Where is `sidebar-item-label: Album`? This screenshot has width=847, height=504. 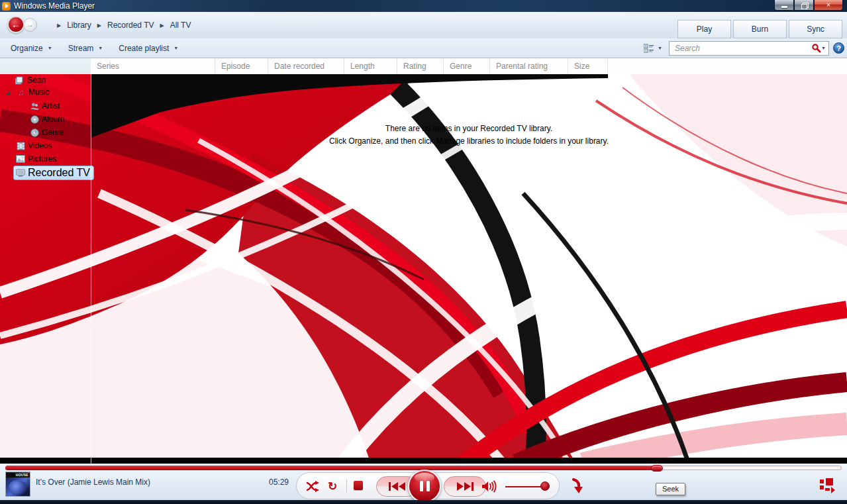 sidebar-item-label: Album is located at coordinates (53, 119).